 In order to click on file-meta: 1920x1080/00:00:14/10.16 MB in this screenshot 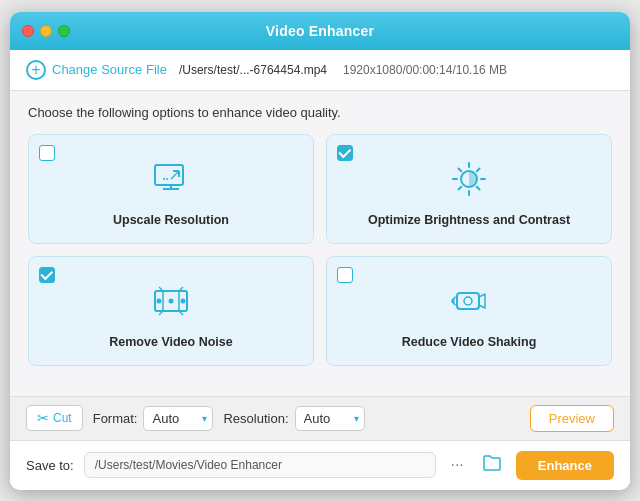, I will do `click(425, 70)`.